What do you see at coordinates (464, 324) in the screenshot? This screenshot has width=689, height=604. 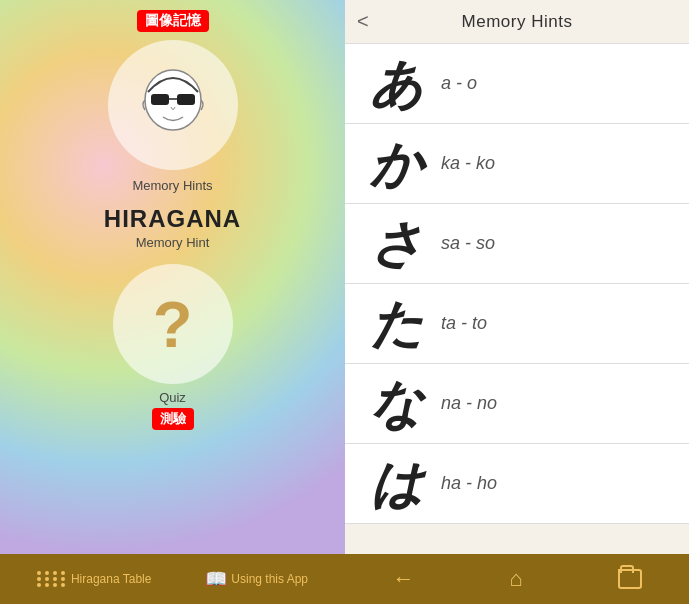 I see `hint-range: ta - to` at bounding box center [464, 324].